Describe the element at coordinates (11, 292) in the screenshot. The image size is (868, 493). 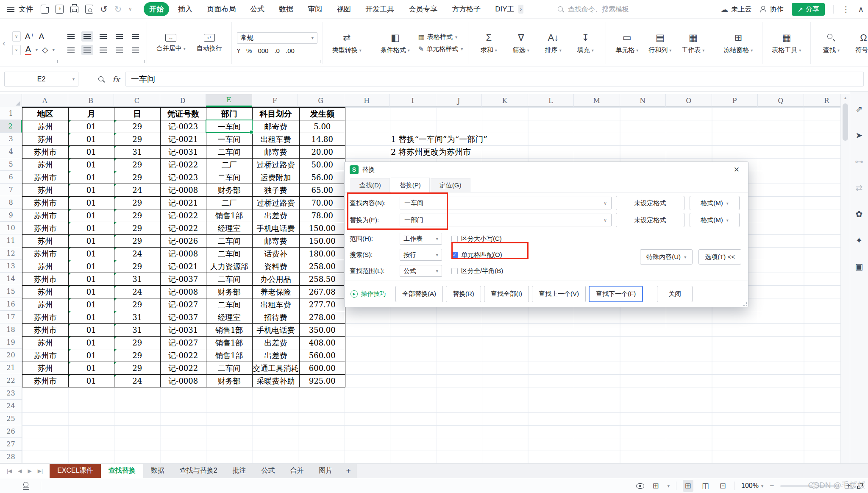
I see `row-header-15: 15` at that location.